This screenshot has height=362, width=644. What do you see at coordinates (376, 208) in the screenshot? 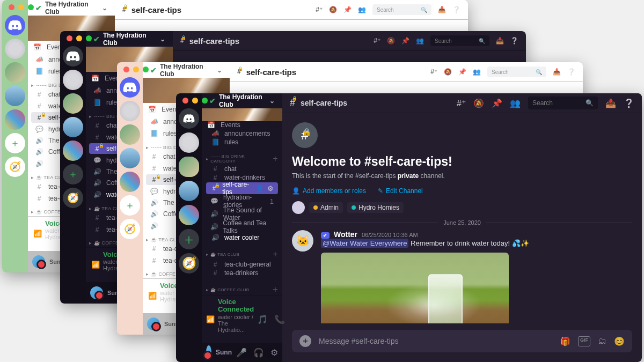
I see `role-tag-hydro: Hydro Homies` at bounding box center [376, 208].